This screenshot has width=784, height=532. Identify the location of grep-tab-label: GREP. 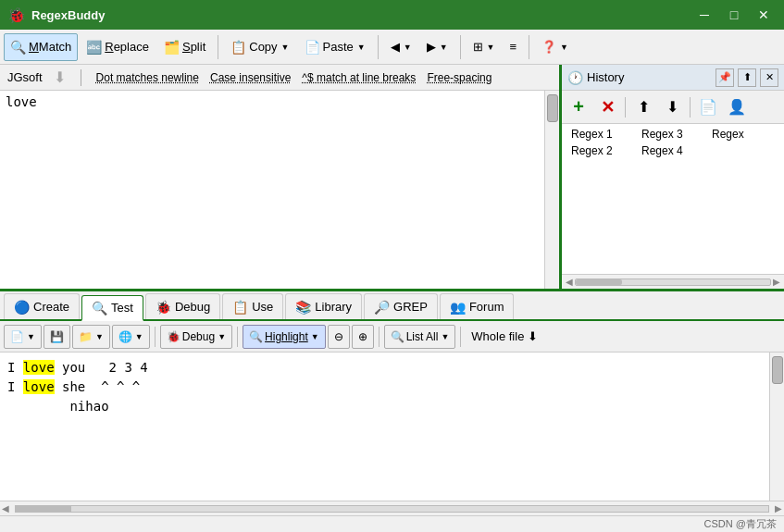
(411, 307).